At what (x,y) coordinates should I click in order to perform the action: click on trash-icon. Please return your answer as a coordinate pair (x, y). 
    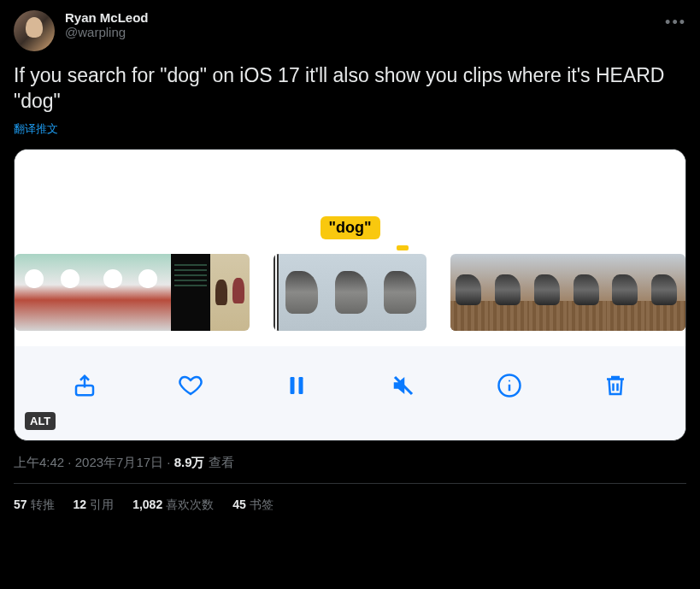
    Looking at the image, I should click on (615, 386).